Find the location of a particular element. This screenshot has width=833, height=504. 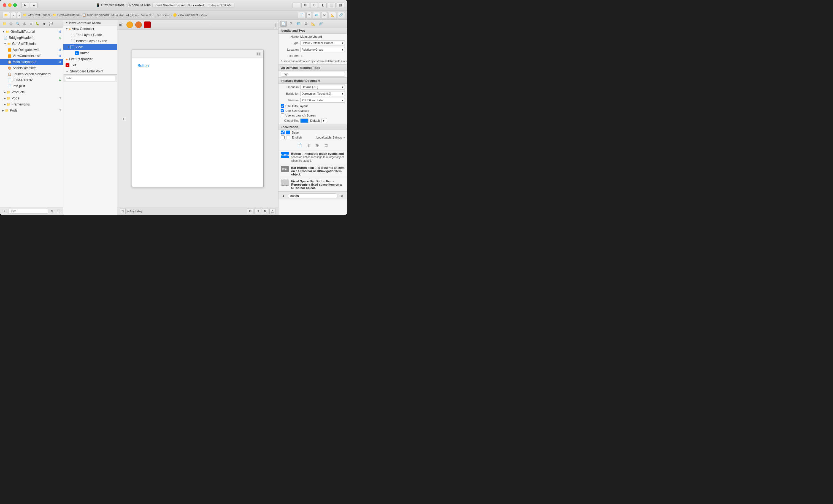

search-scope-btn: ● is located at coordinates (283, 196).